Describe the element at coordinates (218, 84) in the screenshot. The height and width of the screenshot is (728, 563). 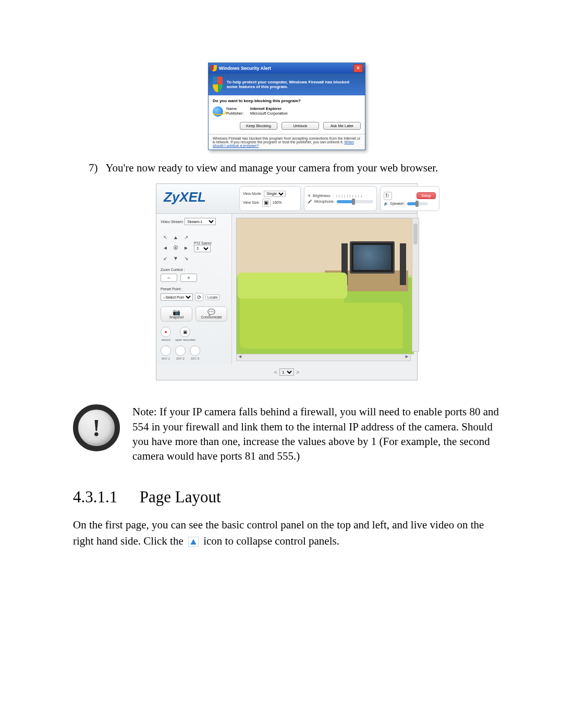
I see `shield-large-icon` at that location.